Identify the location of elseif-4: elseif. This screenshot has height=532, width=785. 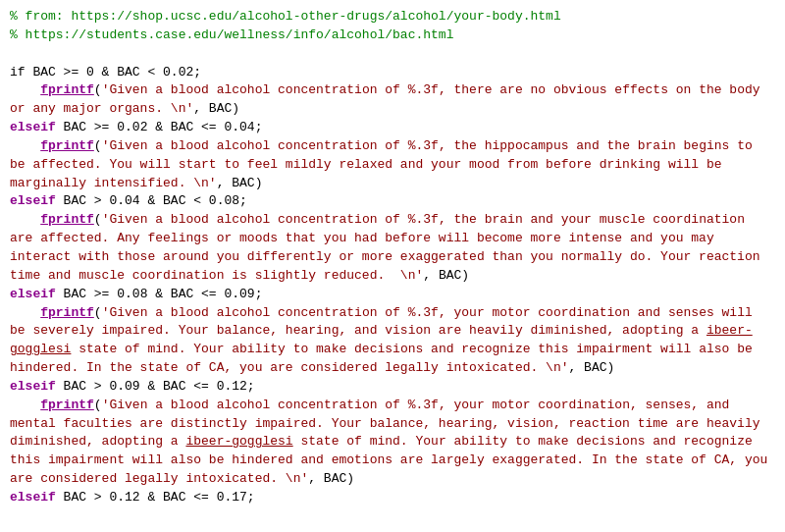
(33, 387).